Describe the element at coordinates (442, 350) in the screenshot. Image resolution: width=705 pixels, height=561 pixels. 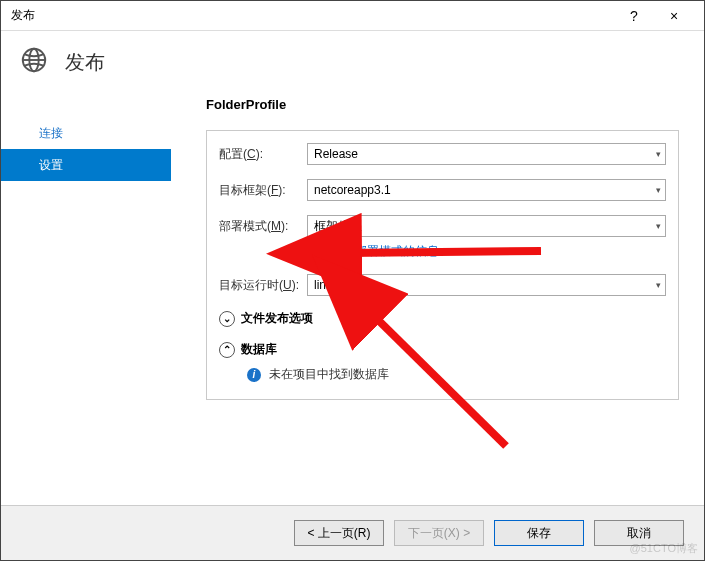
I see `section-database: ⌃ 数据库` at that location.